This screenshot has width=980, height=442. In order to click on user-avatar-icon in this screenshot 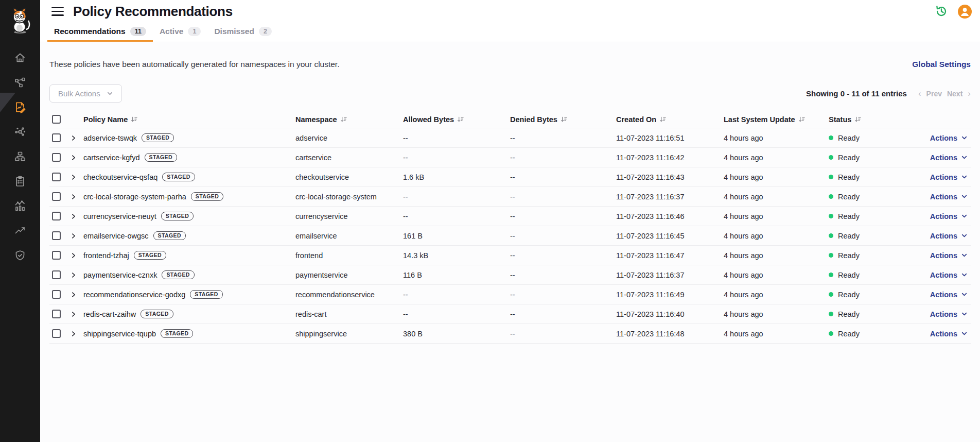, I will do `click(965, 11)`.